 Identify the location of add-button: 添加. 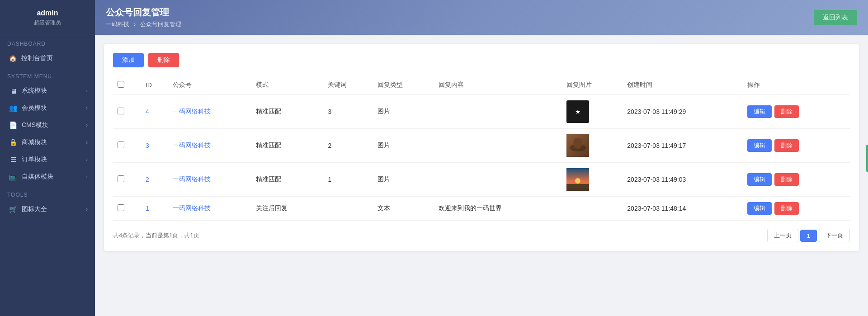
(128, 60).